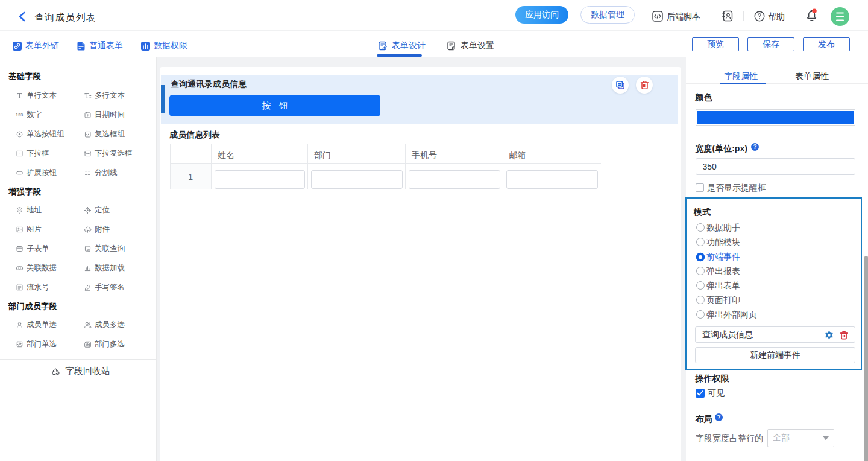  Describe the element at coordinates (19, 115) in the screenshot. I see `svg-text: 123` at that location.